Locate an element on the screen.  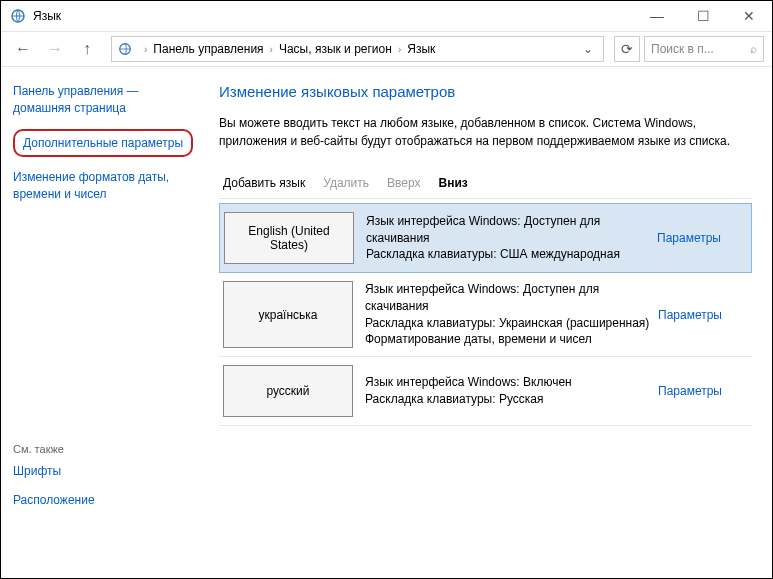
move-up-button: Вверх is located at coordinates (404, 183).